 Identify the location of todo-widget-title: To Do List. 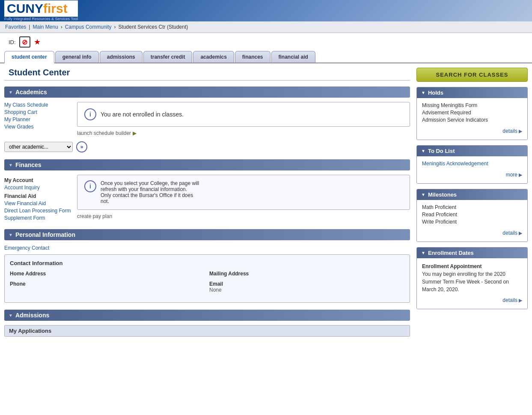
(442, 151).